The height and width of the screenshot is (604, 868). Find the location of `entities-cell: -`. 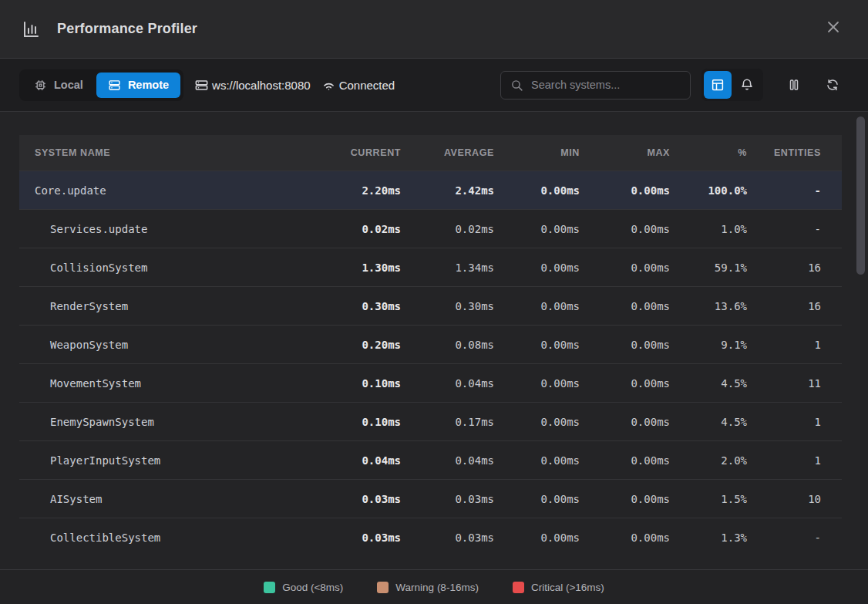

entities-cell: - is located at coordinates (794, 538).